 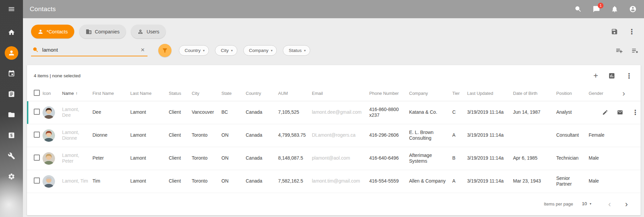 What do you see at coordinates (295, 135) in the screenshot?
I see `cell-aum: 4,799,583.75` at bounding box center [295, 135].